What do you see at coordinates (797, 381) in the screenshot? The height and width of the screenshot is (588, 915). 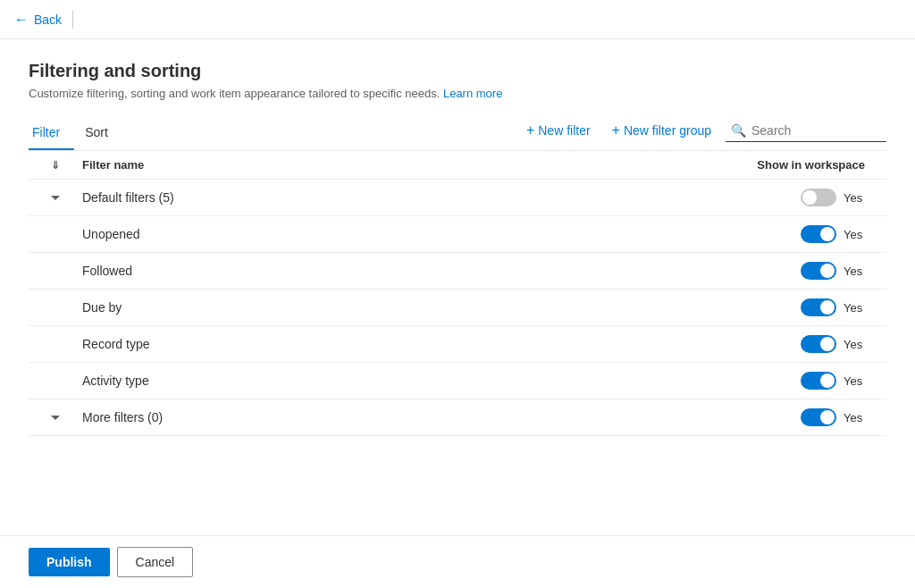 I see `activity-type-toggle-container: Yes` at bounding box center [797, 381].